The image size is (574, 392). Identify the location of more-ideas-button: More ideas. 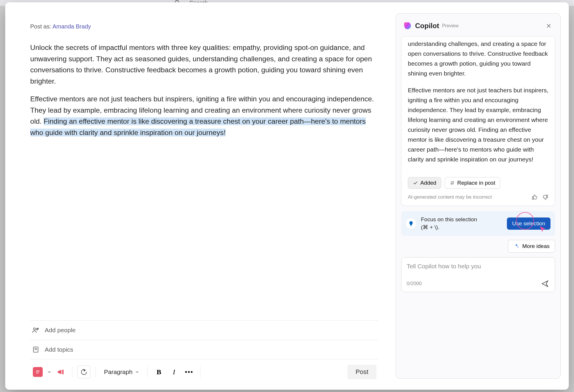
(532, 246).